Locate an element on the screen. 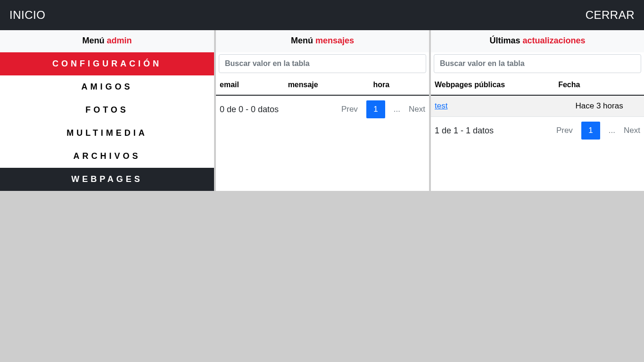  messages-search is located at coordinates (322, 64).